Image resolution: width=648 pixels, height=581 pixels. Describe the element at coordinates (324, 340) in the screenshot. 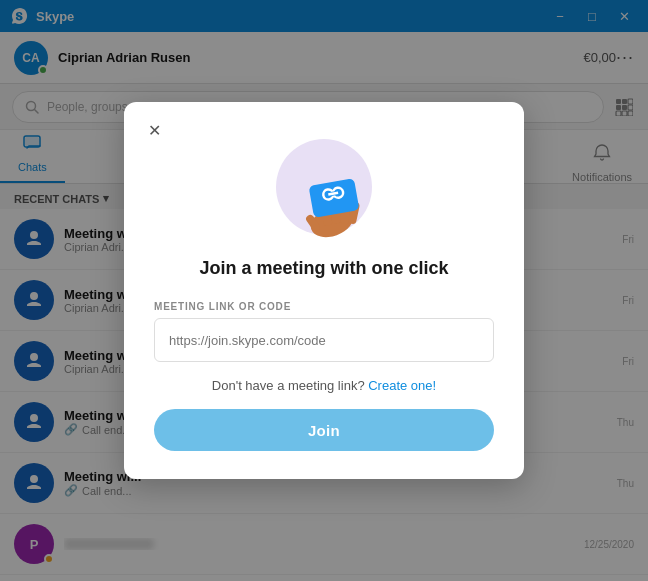

I see `meeting-link-input` at that location.